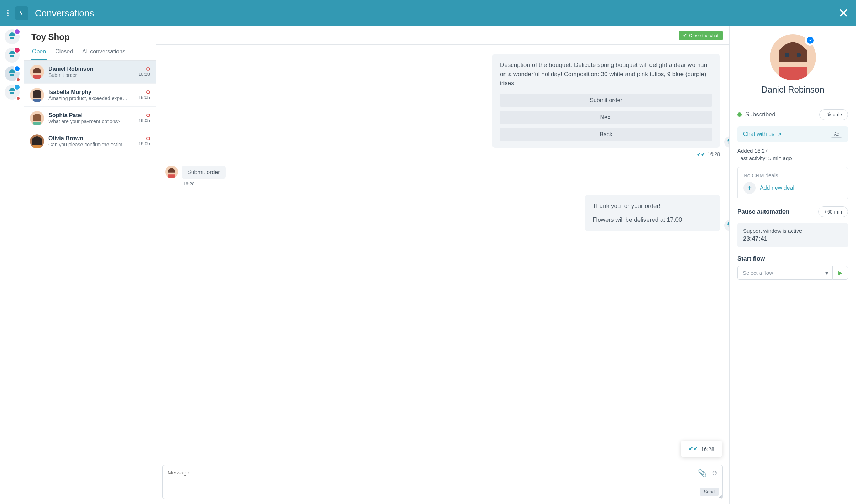  I want to click on conversation-name: Sophia Patel, so click(91, 115).